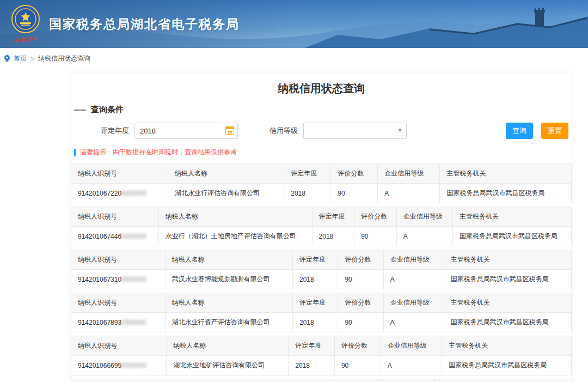 This screenshot has height=382, width=588. What do you see at coordinates (228, 366) in the screenshot?
I see `cell-taxpayer-name: 湖北永业地矿评估咨询有限公司` at bounding box center [228, 366].